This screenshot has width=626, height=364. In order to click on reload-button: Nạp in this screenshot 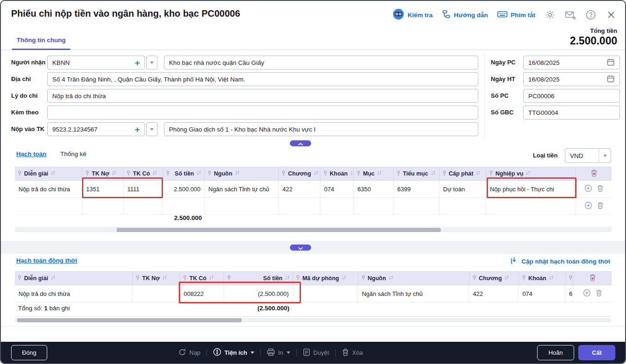, I will do `click(189, 353)`.